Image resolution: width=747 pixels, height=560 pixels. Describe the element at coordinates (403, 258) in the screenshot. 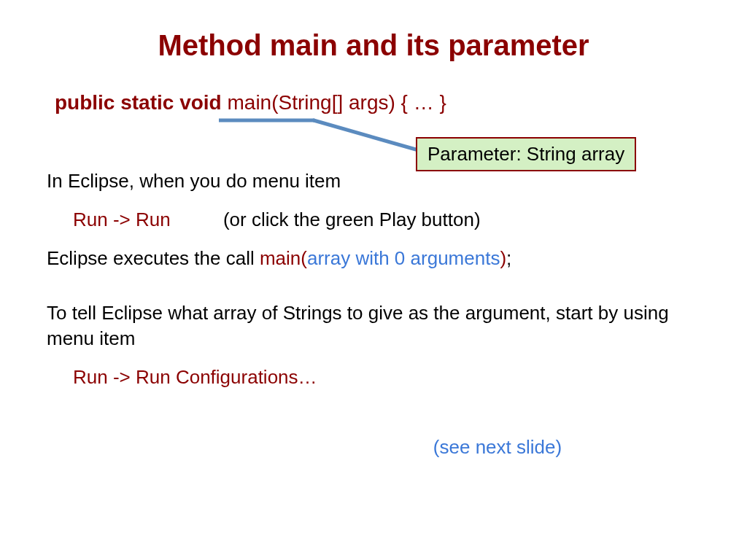

I see `exec-text-c: array with 0 arguments` at that location.